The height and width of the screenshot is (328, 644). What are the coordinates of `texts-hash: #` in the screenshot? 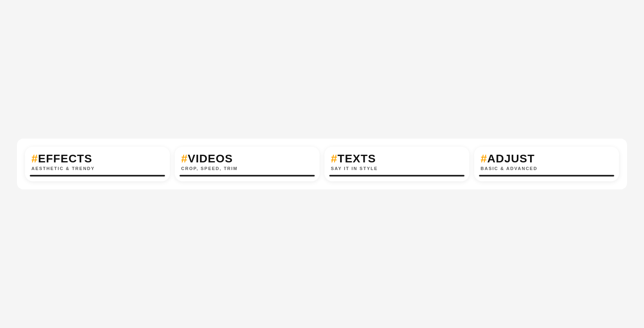 It's located at (334, 159).